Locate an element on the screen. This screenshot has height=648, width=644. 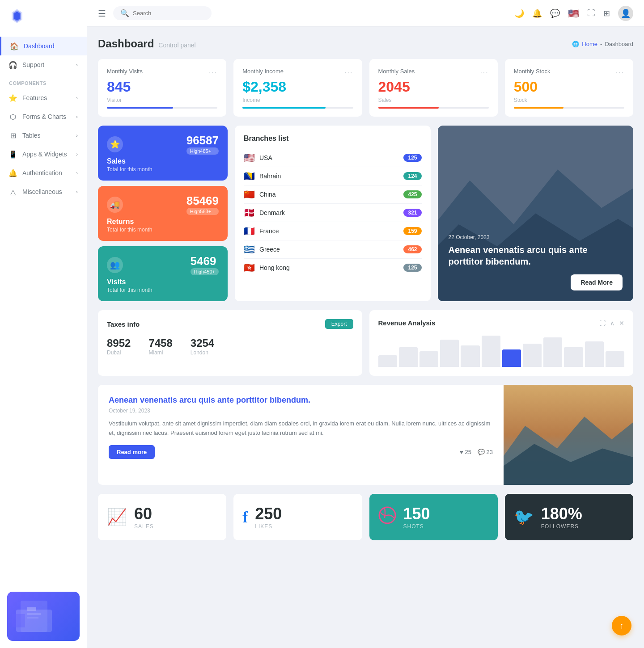
search-bar: 🔍 is located at coordinates (162, 13).